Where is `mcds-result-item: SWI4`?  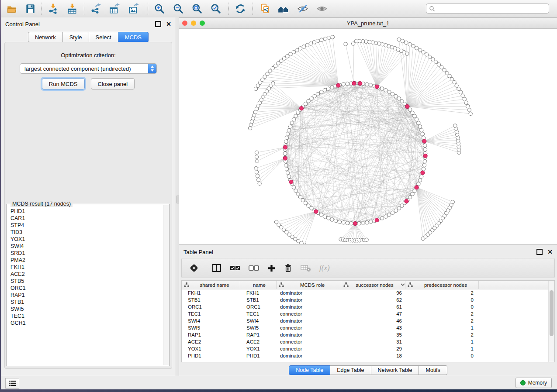
mcds-result-item: SWI4 is located at coordinates (86, 246).